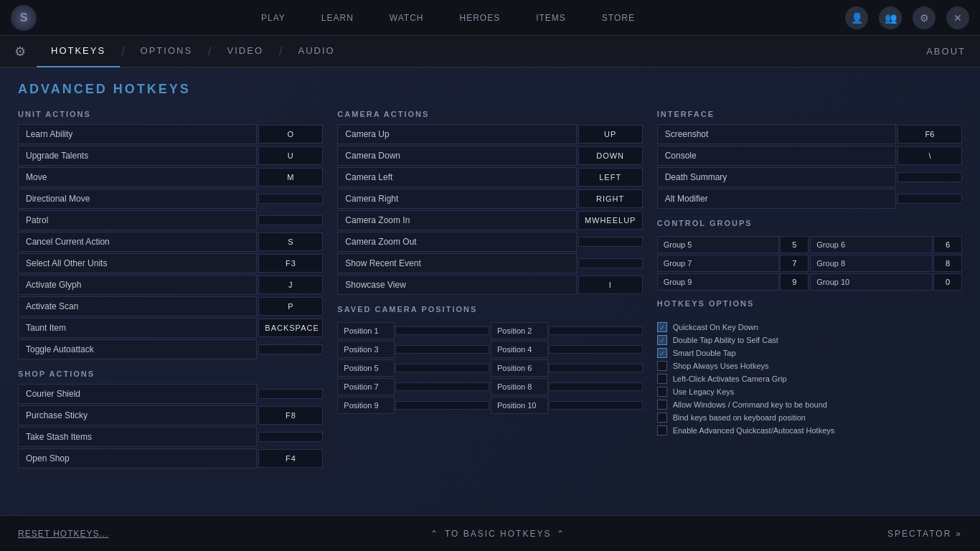 This screenshot has width=980, height=551. Describe the element at coordinates (316, 52) in the screenshot. I see `tab-audio: AUDIO` at that location.